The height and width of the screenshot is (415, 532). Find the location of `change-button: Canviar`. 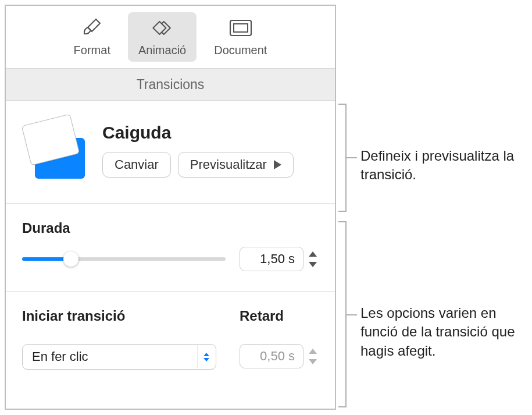

change-button: Canviar is located at coordinates (137, 165).